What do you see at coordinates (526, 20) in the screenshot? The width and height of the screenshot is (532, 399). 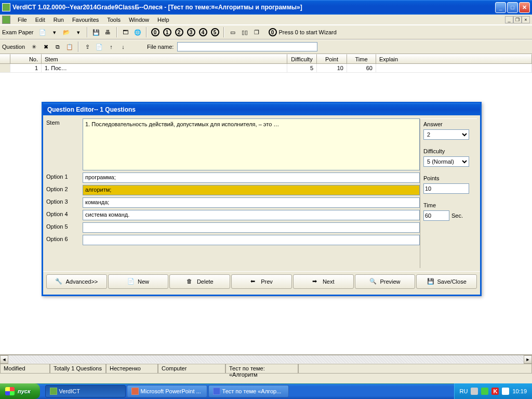 I see `mdi-close: ×` at bounding box center [526, 20].